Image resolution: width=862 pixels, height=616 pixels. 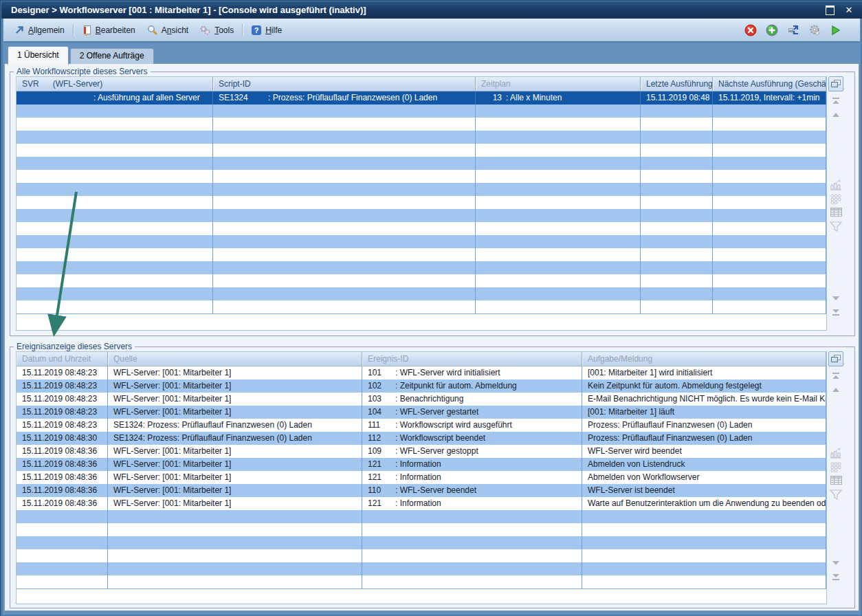 I want to click on cell-ereignis-id: 103: Benachrichtigung, so click(x=472, y=399).